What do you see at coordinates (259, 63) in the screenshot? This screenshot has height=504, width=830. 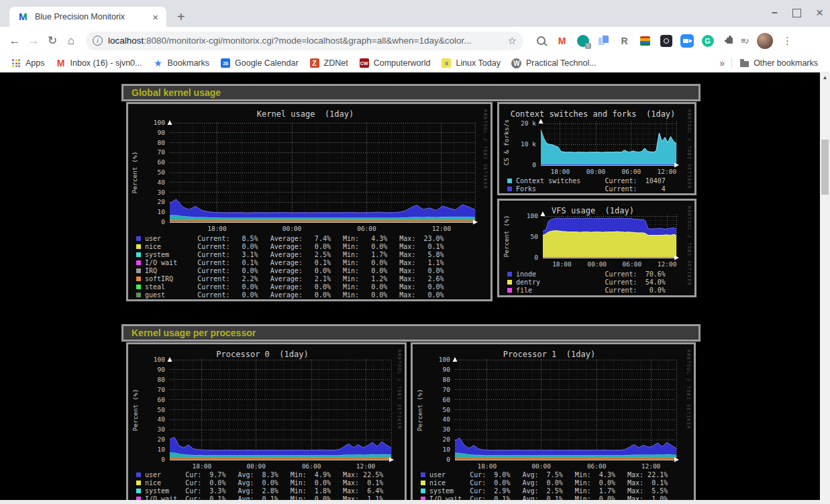 I see `bookmark-google-calendar: 28Google Calendar` at bounding box center [259, 63].